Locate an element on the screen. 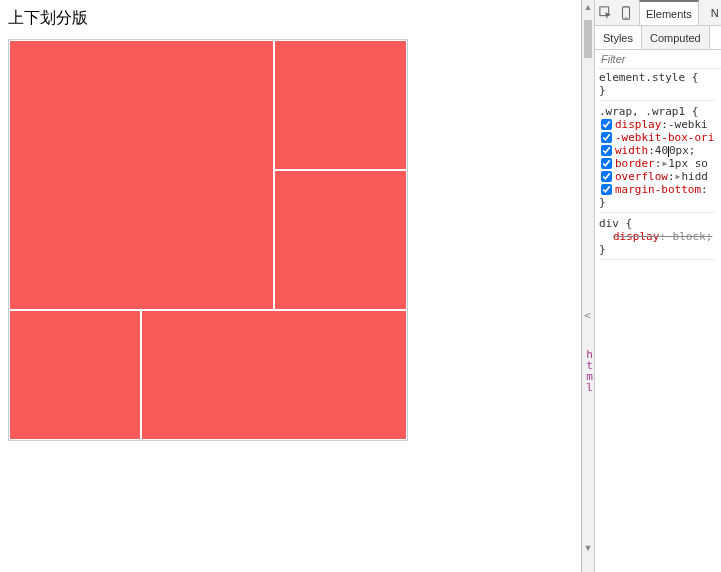 The width and height of the screenshot is (721, 572). styles-filter-input is located at coordinates (658, 59).